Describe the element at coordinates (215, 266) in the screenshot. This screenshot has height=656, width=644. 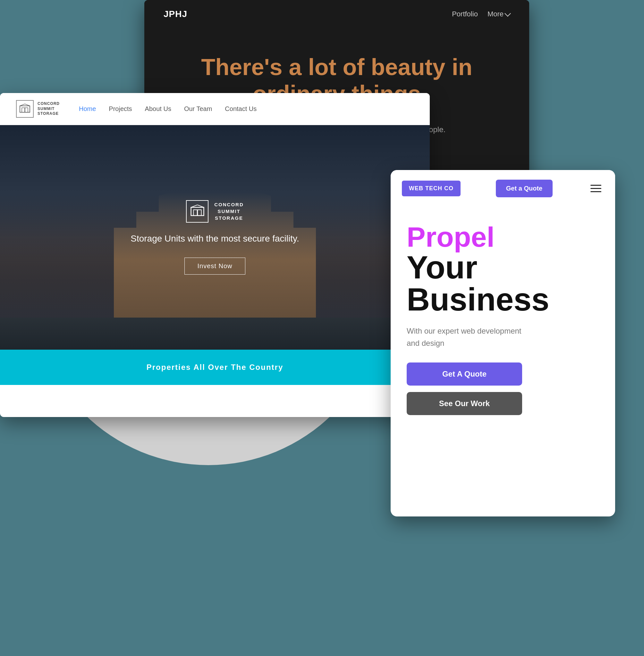
I see `invest-now-button: Invest Now` at that location.